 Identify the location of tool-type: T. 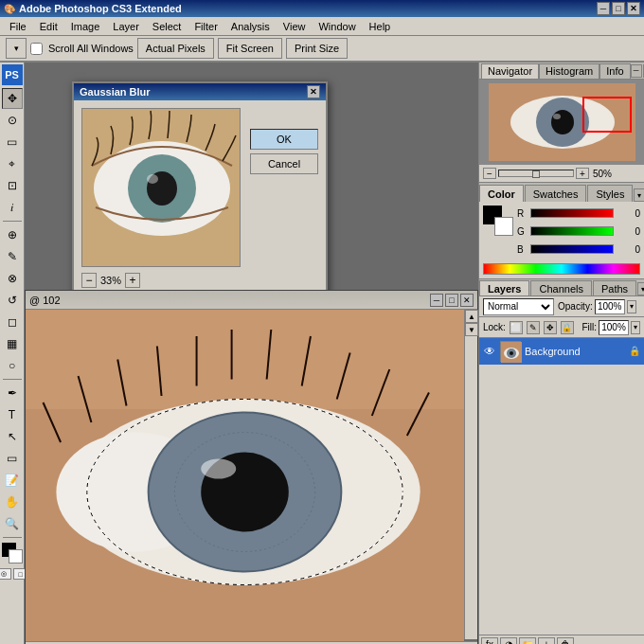
(12, 415).